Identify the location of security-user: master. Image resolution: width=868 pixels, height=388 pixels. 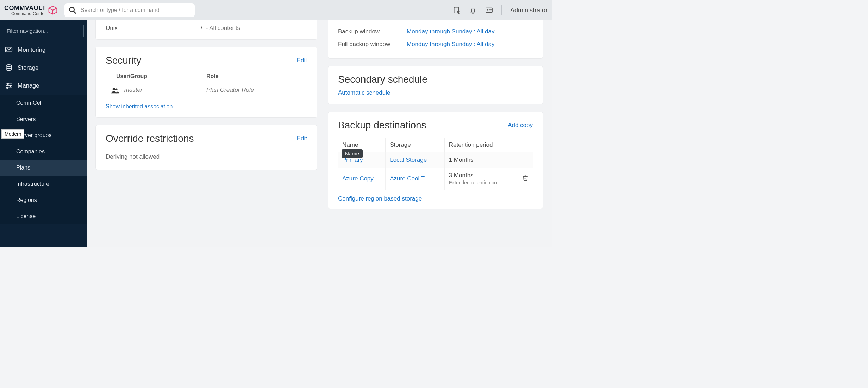
(133, 90).